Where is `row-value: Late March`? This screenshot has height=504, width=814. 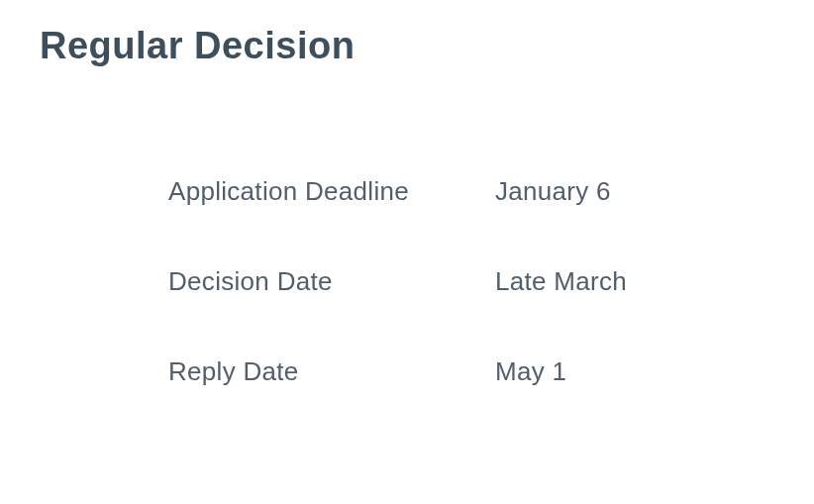 row-value: Late March is located at coordinates (560, 281).